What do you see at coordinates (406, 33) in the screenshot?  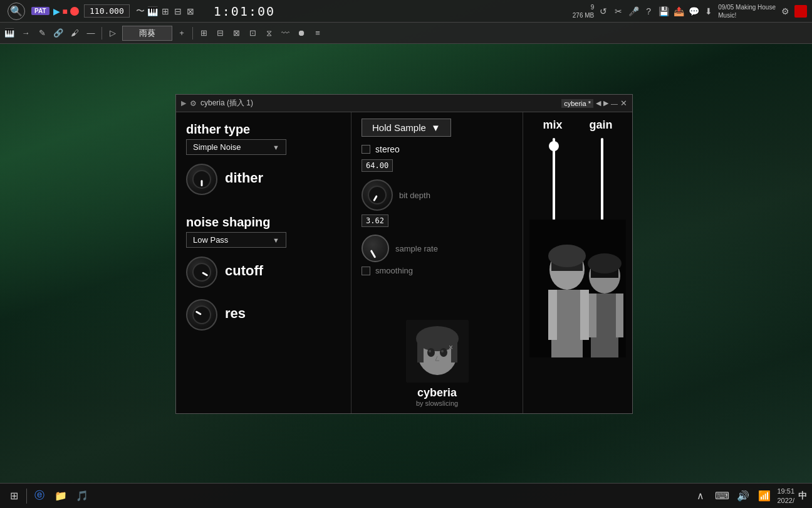 I see `secondary-toolbar: 🎹 → ✎ 🔗 🖌 — ▷ 雨葵 + ⊞ ⊟ ⊠ ⊡ ⧖ 〰 ⏺ ≡` at bounding box center [406, 33].